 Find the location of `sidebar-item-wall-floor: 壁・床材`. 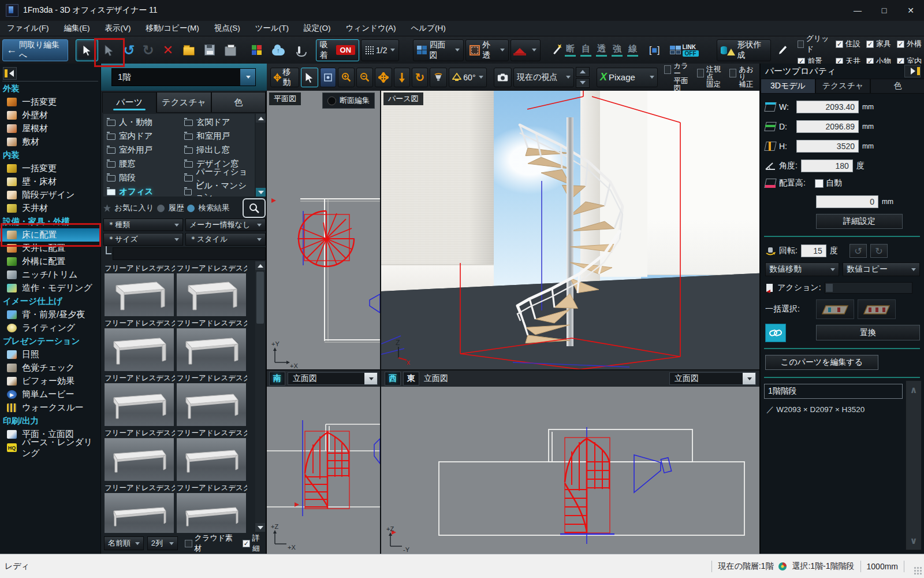

sidebar-item-wall-floor: 壁・床材 is located at coordinates (51, 181).